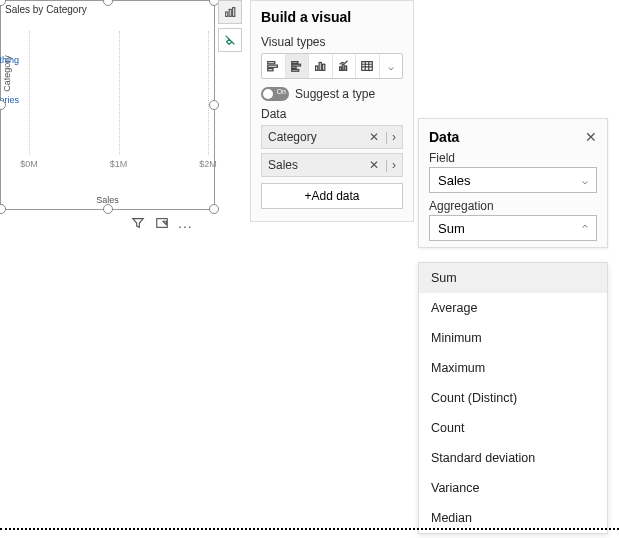 Image resolution: width=619 pixels, height=538 pixels. What do you see at coordinates (29, 164) in the screenshot?
I see `x-tick: $0M` at bounding box center [29, 164].